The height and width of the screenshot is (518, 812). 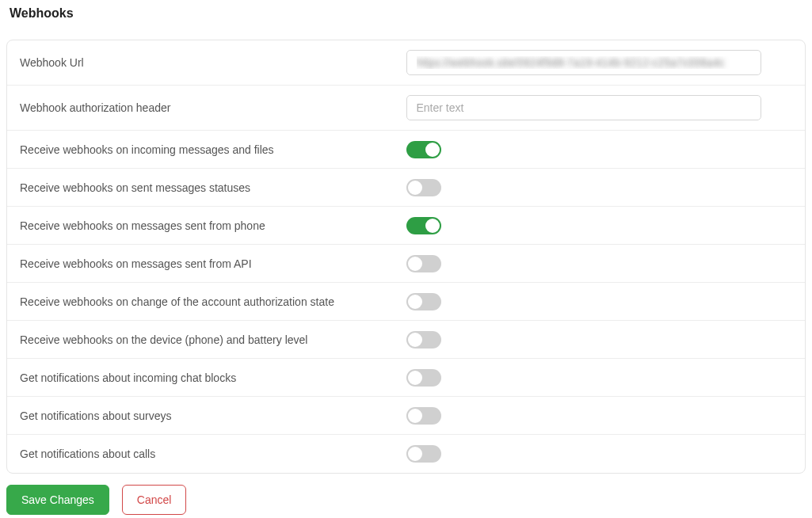 I want to click on toggle-label-sent-from-phone: Receive webhooks on messages sent from p…, so click(x=213, y=226).